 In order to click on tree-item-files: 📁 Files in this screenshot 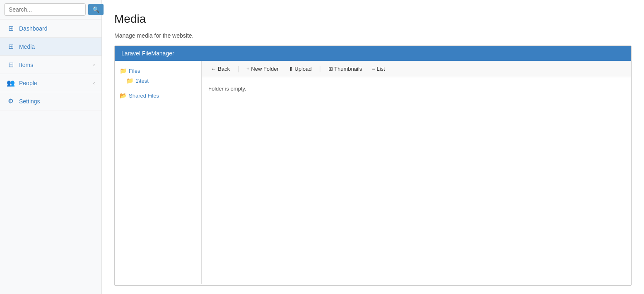, I will do `click(158, 71)`.